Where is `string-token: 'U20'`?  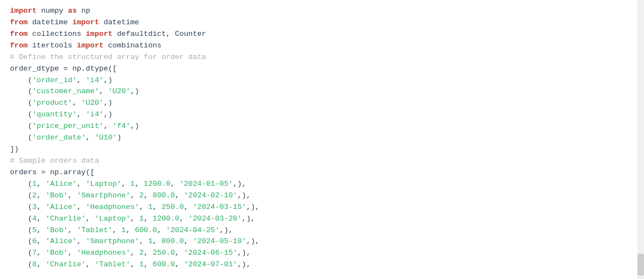 string-token: 'U20' is located at coordinates (119, 92).